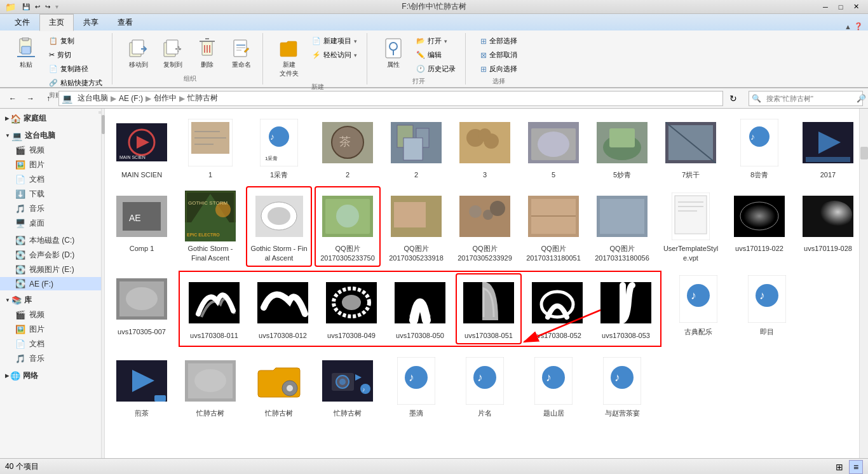 This screenshot has width=868, height=474. I want to click on file-item-video-r3: ♪ 忙肺古树, so click(348, 386).